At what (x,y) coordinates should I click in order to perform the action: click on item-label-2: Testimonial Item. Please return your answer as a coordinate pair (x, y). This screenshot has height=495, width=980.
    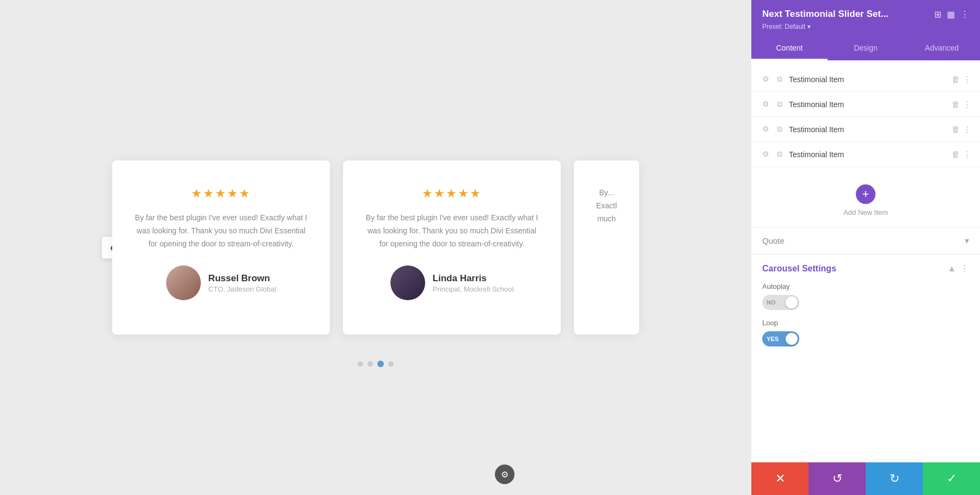
    Looking at the image, I should click on (868, 104).